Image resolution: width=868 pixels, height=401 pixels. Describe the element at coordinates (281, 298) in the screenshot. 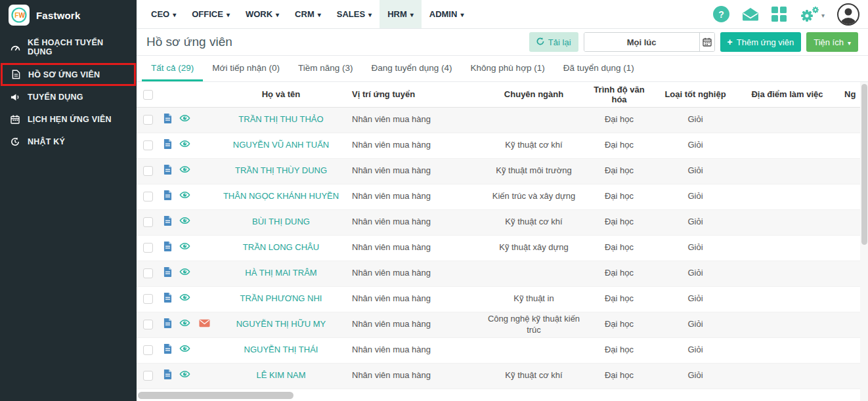

I see `candidate-name-link: TRẦN PHƯƠNG NHI` at that location.